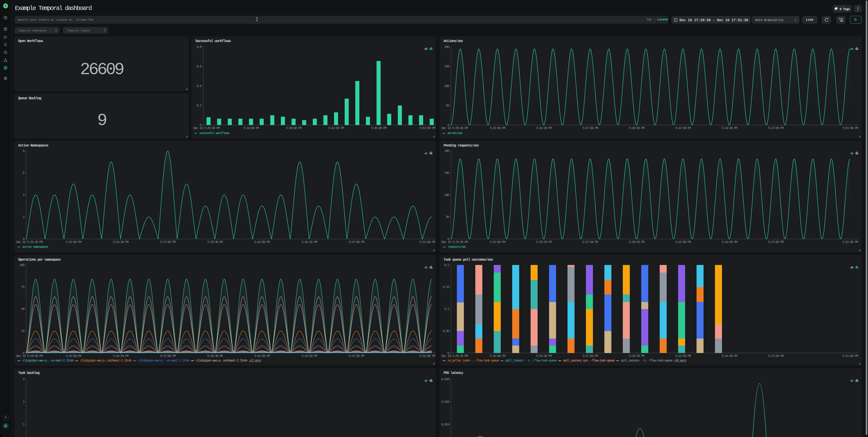  Describe the element at coordinates (447, 67) in the screenshot. I see `svg-text: 150` at that location.